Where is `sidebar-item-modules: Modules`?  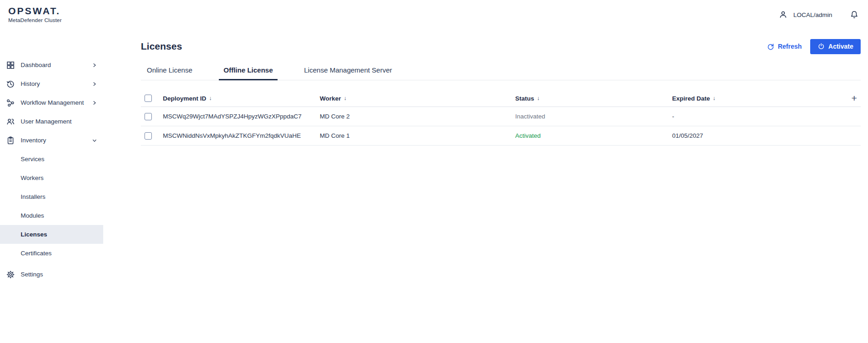
sidebar-item-modules: Modules is located at coordinates (51, 216).